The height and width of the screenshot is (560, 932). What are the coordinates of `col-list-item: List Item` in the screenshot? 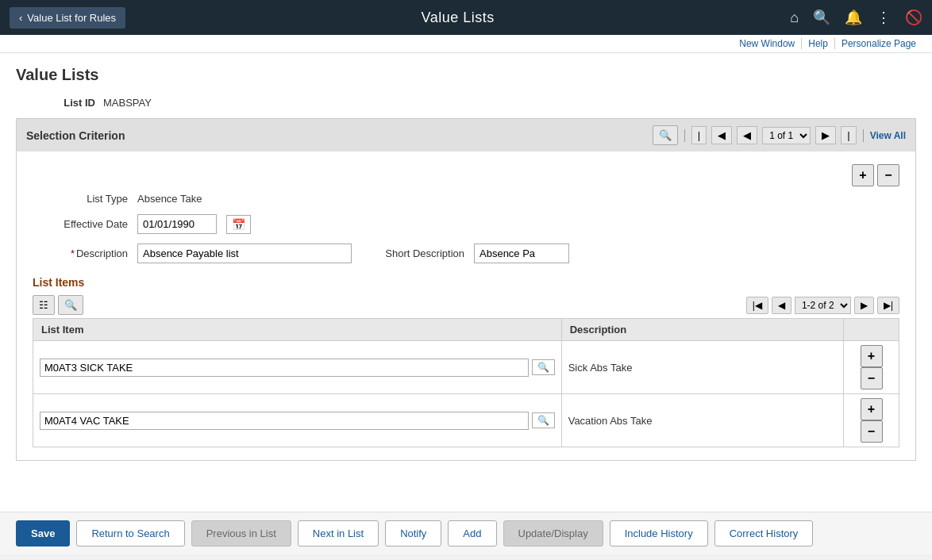 It's located at (298, 330).